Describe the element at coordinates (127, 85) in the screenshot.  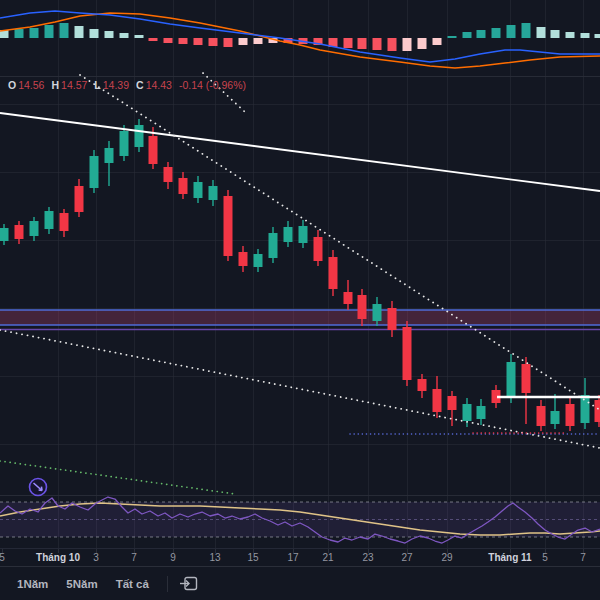
I see `ohlc-legend: O14.56H14.57L14.39C14.43-0.14 (-0.96%)` at that location.